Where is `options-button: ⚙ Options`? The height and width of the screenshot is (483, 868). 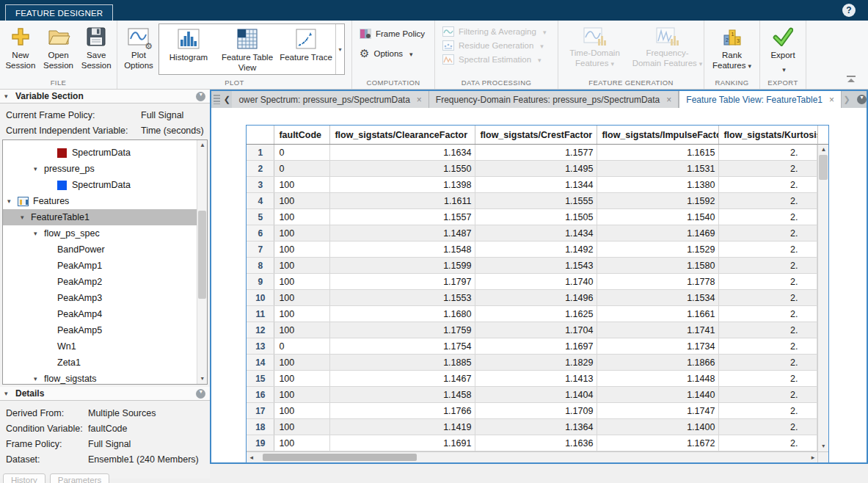 options-button: ⚙ Options is located at coordinates (392, 54).